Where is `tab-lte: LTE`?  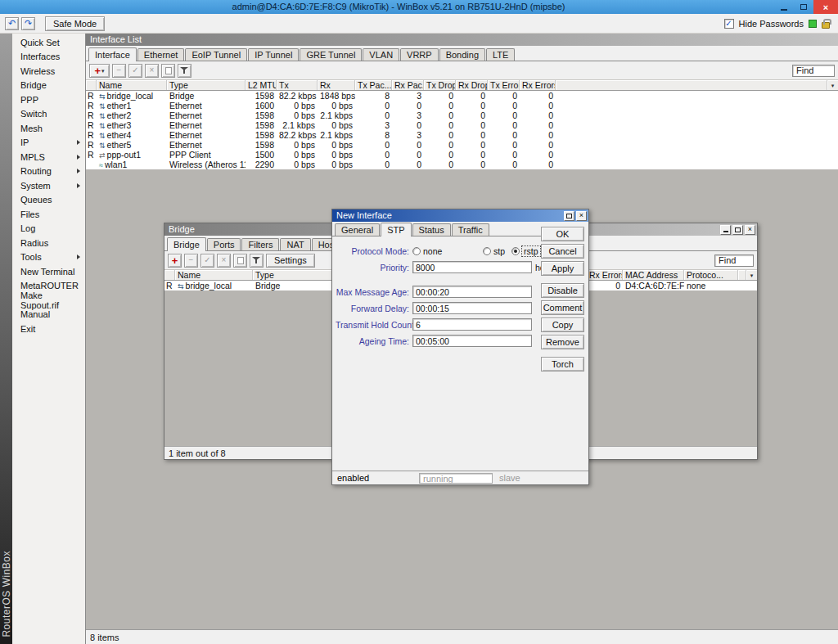 tab-lte: LTE is located at coordinates (501, 54).